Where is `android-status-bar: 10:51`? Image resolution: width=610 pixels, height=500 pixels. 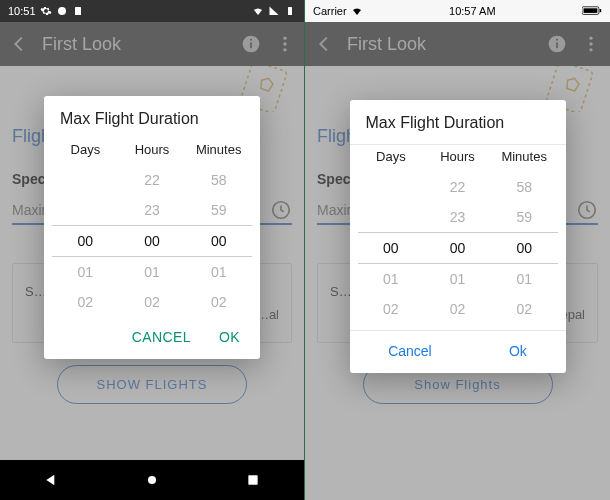
android-status-bar: 10:51 is located at coordinates (152, 11).